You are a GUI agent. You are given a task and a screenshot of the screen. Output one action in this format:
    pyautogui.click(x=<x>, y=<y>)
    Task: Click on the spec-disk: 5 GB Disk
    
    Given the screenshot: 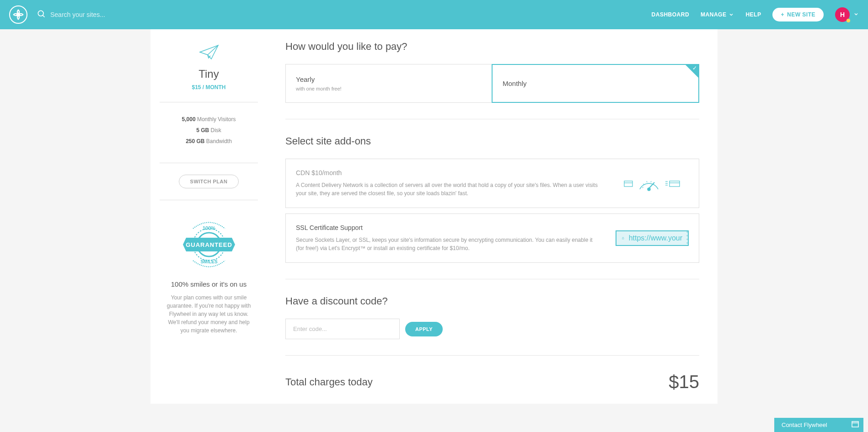 What is the action you would take?
    pyautogui.click(x=209, y=130)
    